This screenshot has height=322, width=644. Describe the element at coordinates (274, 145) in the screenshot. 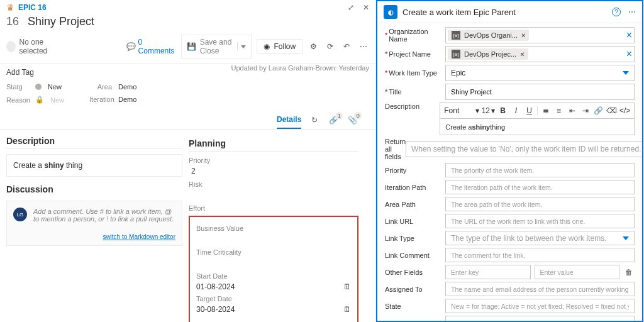

I see `planning-heading: Planning` at that location.